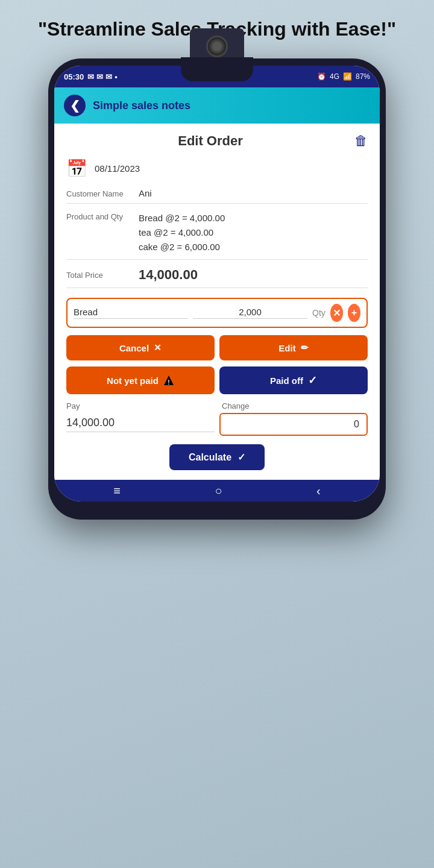  Describe the element at coordinates (158, 348) in the screenshot. I see `cancel-icon: ✕` at that location.